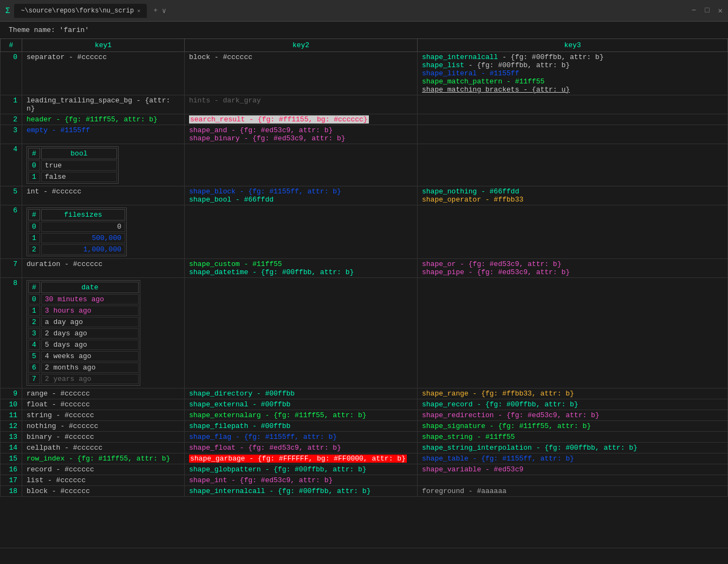 The image size is (728, 564). I want to click on new-tab-icon: +, so click(155, 11).